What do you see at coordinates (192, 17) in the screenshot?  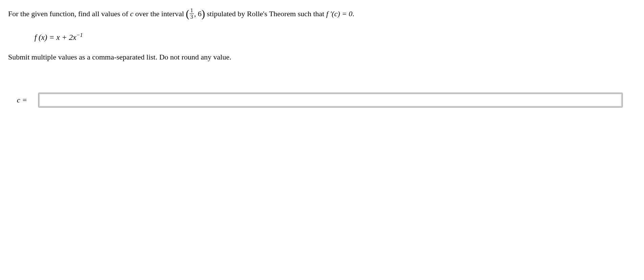 I see `fraction-denominator: 3` at bounding box center [192, 17].